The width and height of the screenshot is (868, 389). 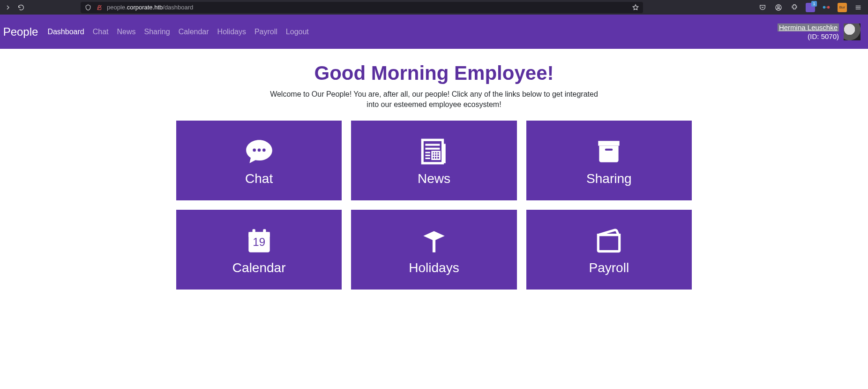 What do you see at coordinates (8, 8) in the screenshot?
I see `forward-button` at bounding box center [8, 8].